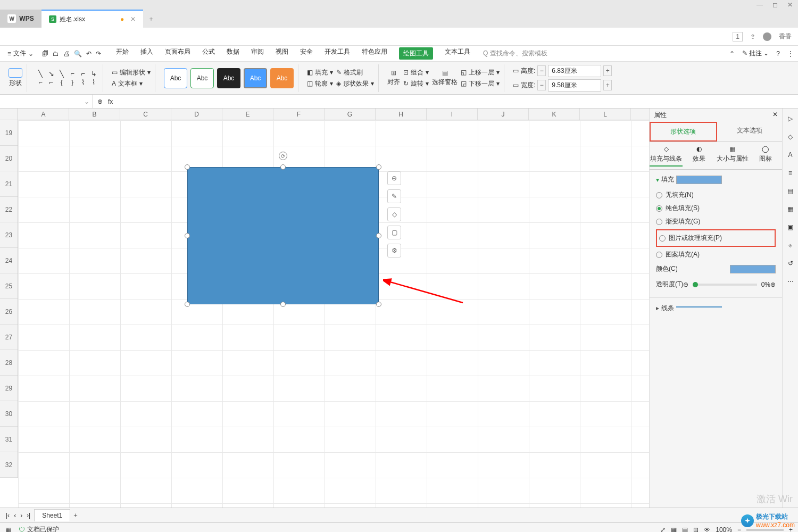  What do you see at coordinates (320, 84) in the screenshot?
I see `outline-button: ◫ 轮廓 ▾` at bounding box center [320, 84].